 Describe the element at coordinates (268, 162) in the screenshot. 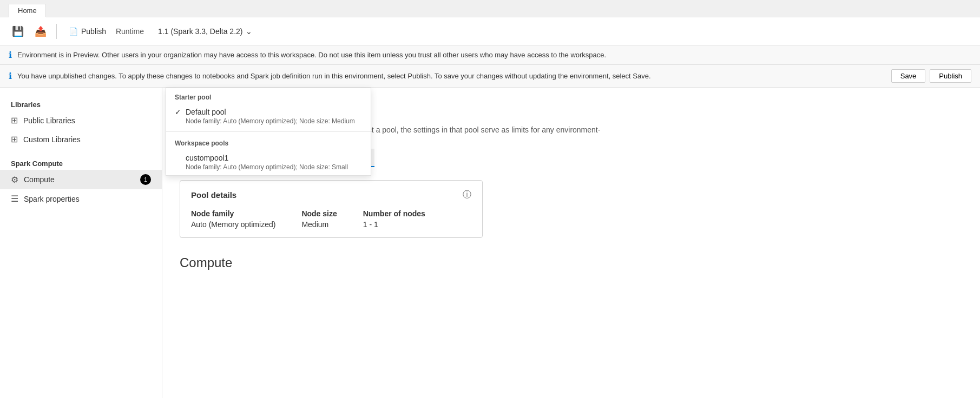

I see `dropdown-item-custompool1: custompool1 Node family: Auto (Memory op…` at that location.